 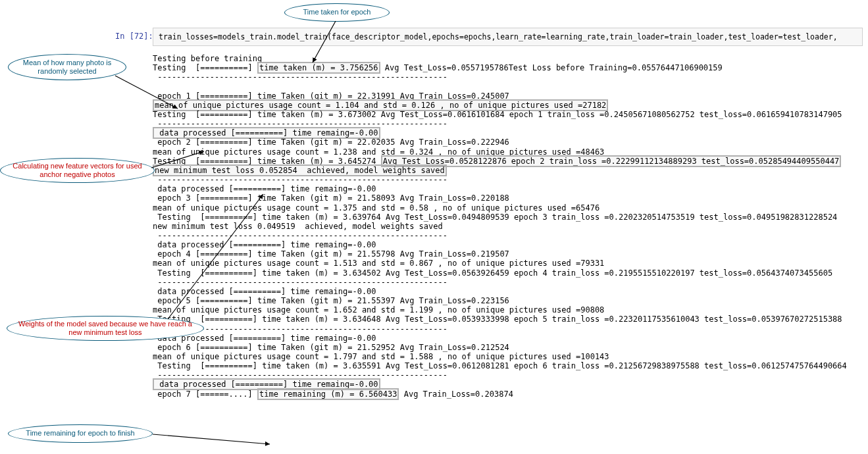 I want to click on annotation-mean-photo: Mean of how many photo is randomly selec…, so click(x=67, y=67).